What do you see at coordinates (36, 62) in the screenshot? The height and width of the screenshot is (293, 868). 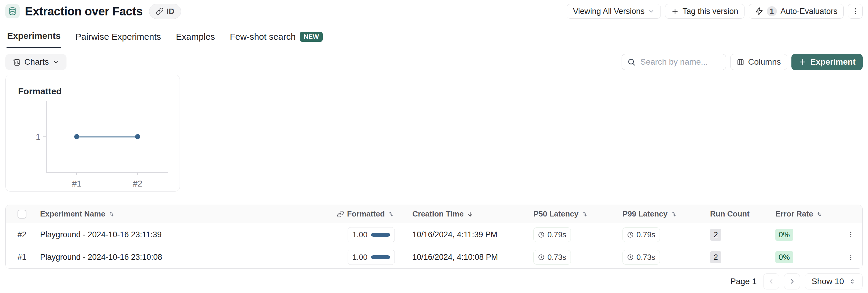 I see `charts-label: Charts` at bounding box center [36, 62].